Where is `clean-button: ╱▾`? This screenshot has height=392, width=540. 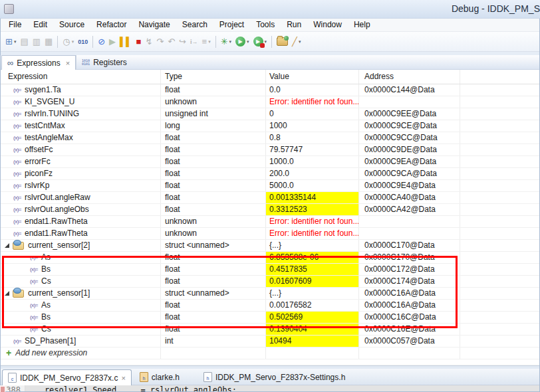 clean-button: ╱▾ is located at coordinates (297, 42).